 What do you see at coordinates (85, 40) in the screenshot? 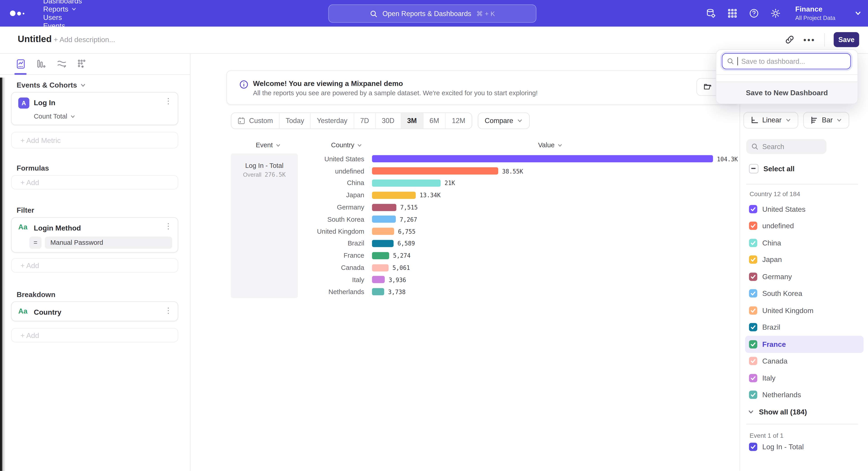
I see `add-description-placeholder: + Add description...` at bounding box center [85, 40].